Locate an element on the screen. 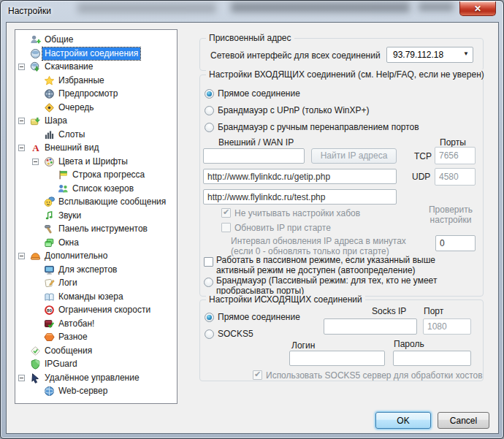  tree-item-label: Список юзеров is located at coordinates (103, 188).